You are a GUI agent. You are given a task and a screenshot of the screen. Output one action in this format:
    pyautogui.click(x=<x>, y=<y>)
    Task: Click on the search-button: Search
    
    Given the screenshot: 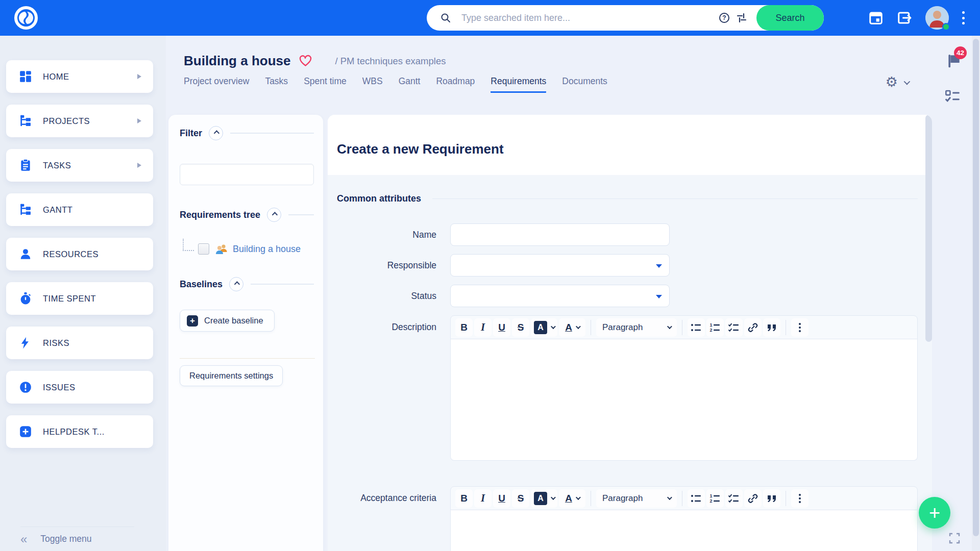 What is the action you would take?
    pyautogui.click(x=790, y=18)
    